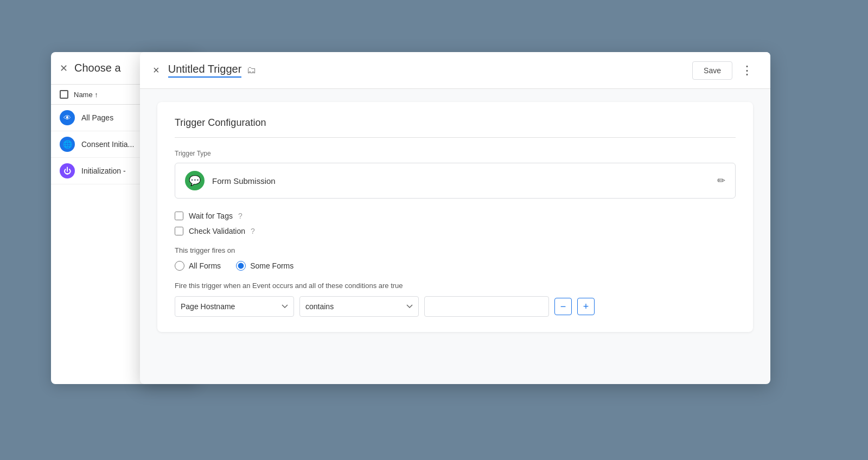 The image size is (868, 460). What do you see at coordinates (712, 71) in the screenshot?
I see `save-button: Save` at bounding box center [712, 71].